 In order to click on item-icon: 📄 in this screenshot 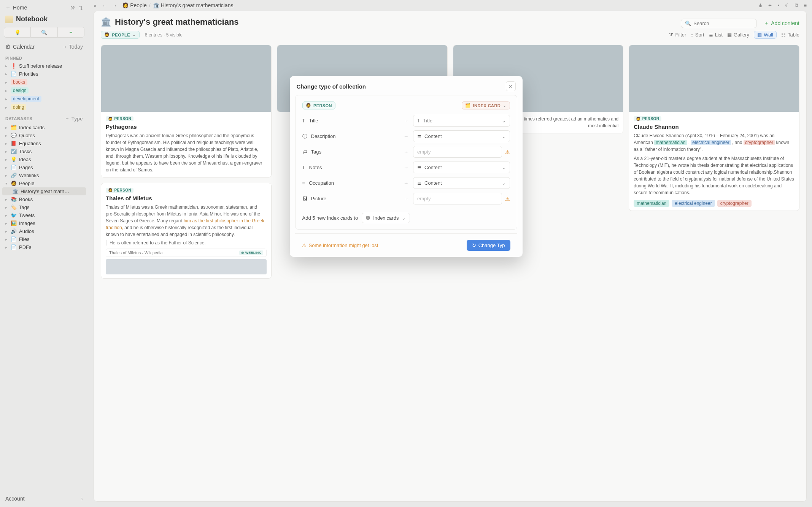, I will do `click(14, 74)`.